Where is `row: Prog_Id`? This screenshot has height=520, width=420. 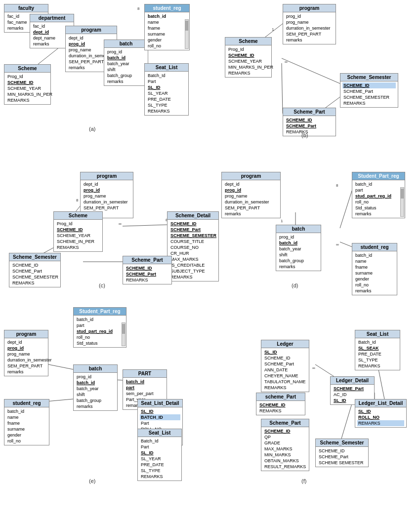 row: Prog_Id is located at coordinates (78, 224).